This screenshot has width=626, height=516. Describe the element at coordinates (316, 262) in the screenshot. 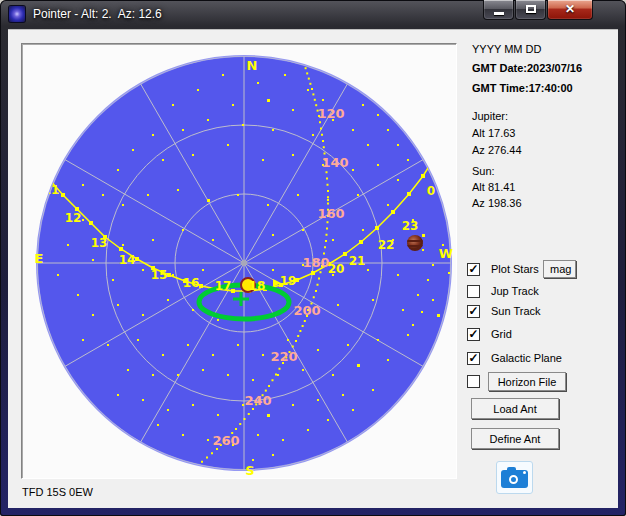

I see `svg-text: 180` at that location.